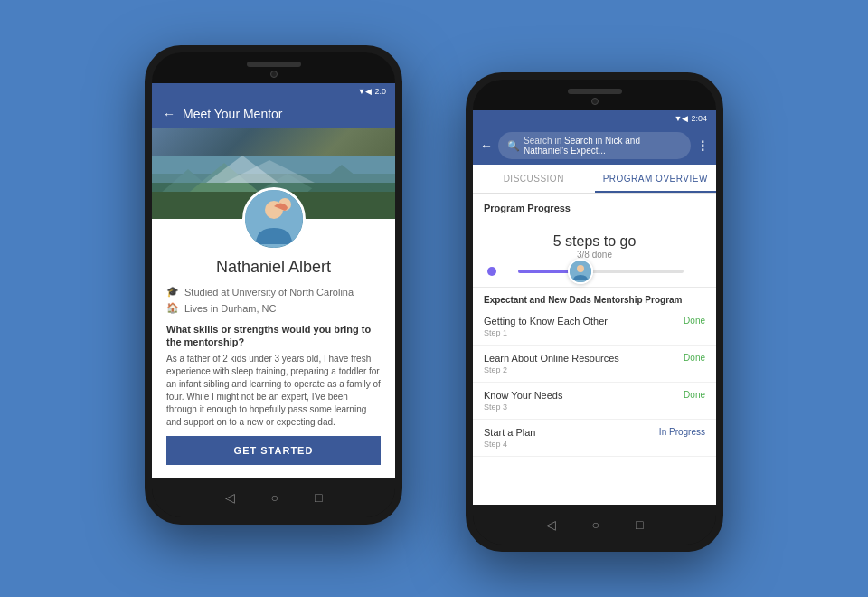 This screenshot has height=597, width=868. Describe the element at coordinates (596, 525) in the screenshot. I see `home-nav-right: ○` at that location.